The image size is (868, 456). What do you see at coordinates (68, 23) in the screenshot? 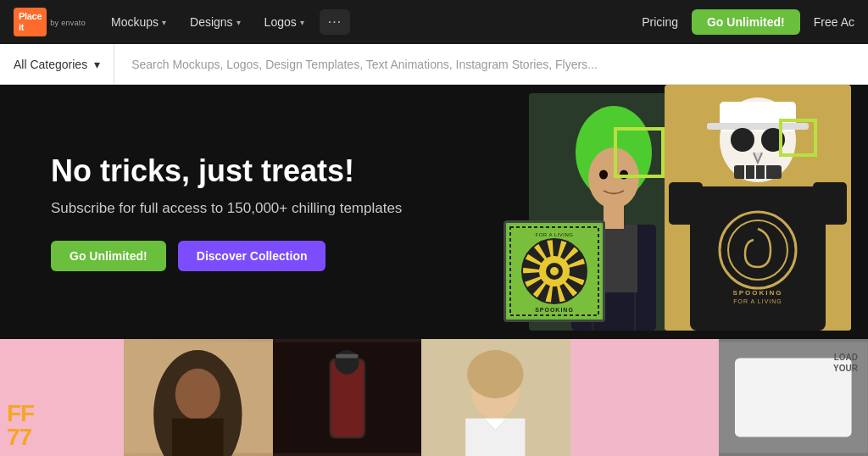
I see `logo-sub: by envato` at bounding box center [68, 23].